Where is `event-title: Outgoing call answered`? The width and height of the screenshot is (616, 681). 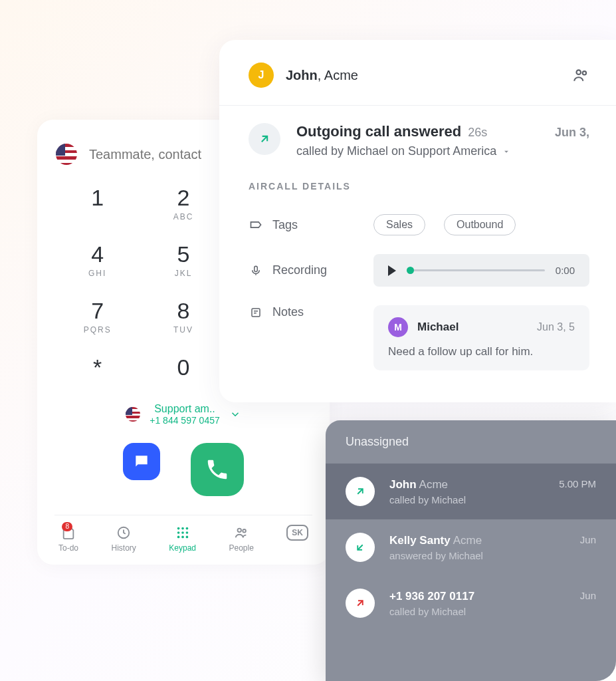
event-title: Outgoing call answered is located at coordinates (379, 132).